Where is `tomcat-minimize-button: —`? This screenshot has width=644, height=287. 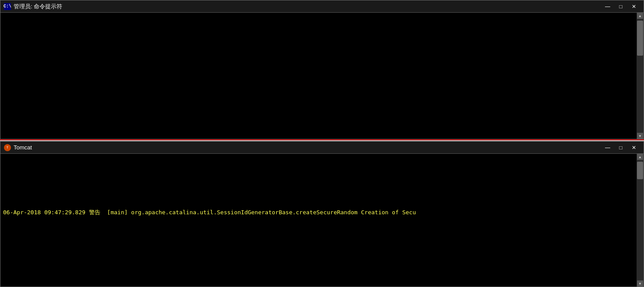
tomcat-minimize-button: — is located at coordinates (608, 148).